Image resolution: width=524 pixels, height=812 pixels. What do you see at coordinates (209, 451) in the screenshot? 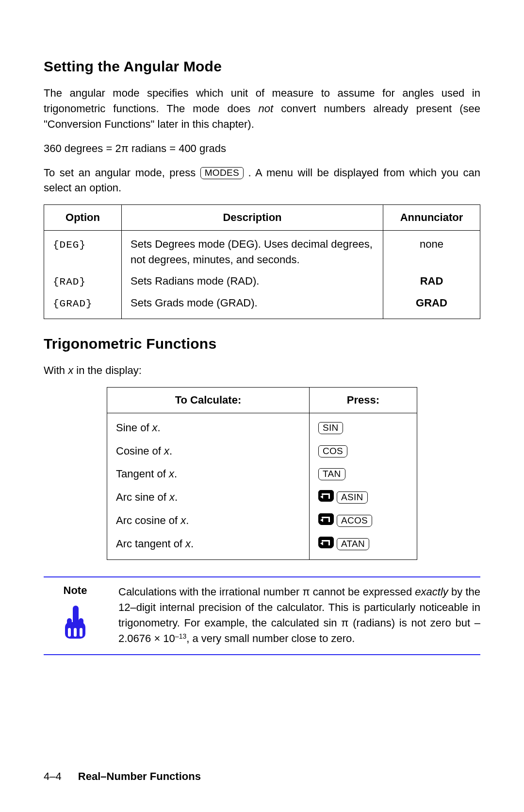
I see `calc-label: Cosine of x.` at bounding box center [209, 451].